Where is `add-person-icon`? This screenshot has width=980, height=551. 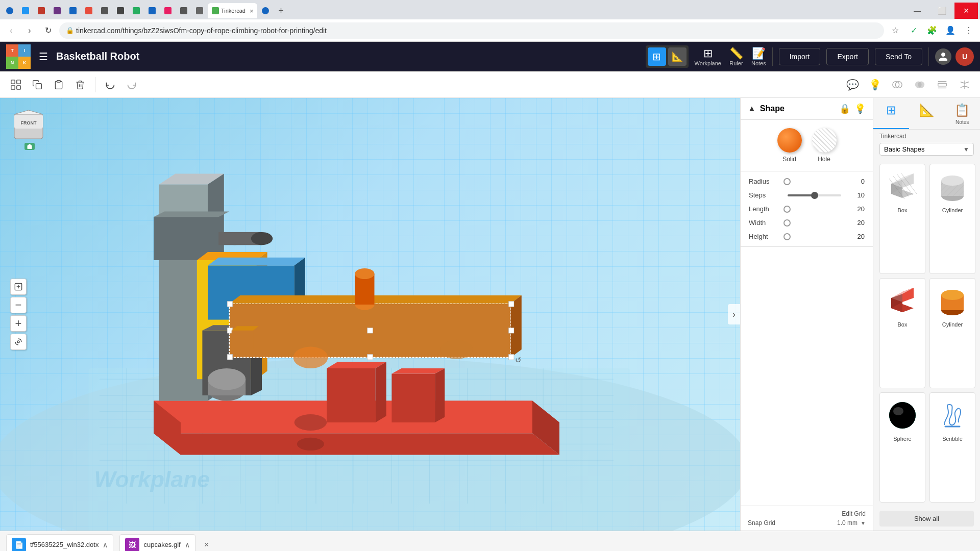 add-person-icon is located at coordinates (943, 57).